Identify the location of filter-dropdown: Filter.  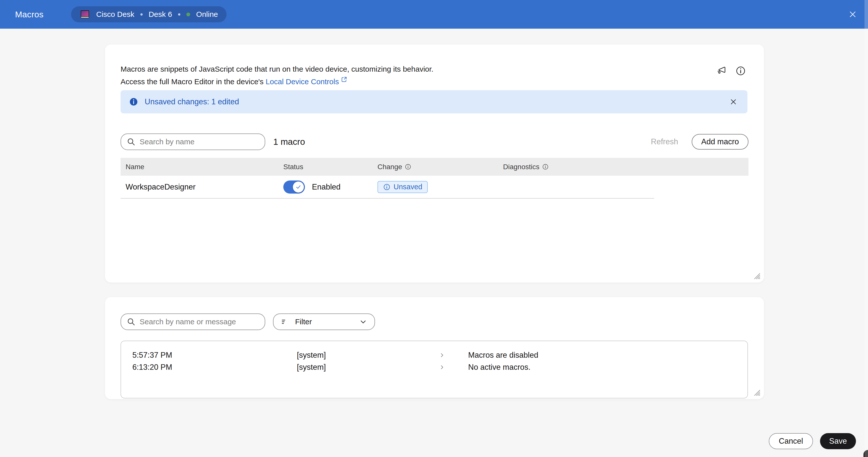
(324, 322).